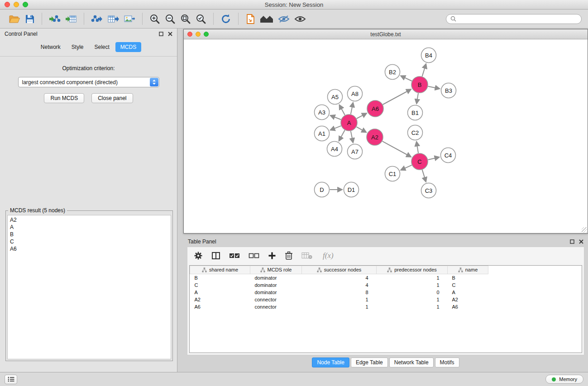  Describe the element at coordinates (16, 5) in the screenshot. I see `minimize-window-button` at that location.